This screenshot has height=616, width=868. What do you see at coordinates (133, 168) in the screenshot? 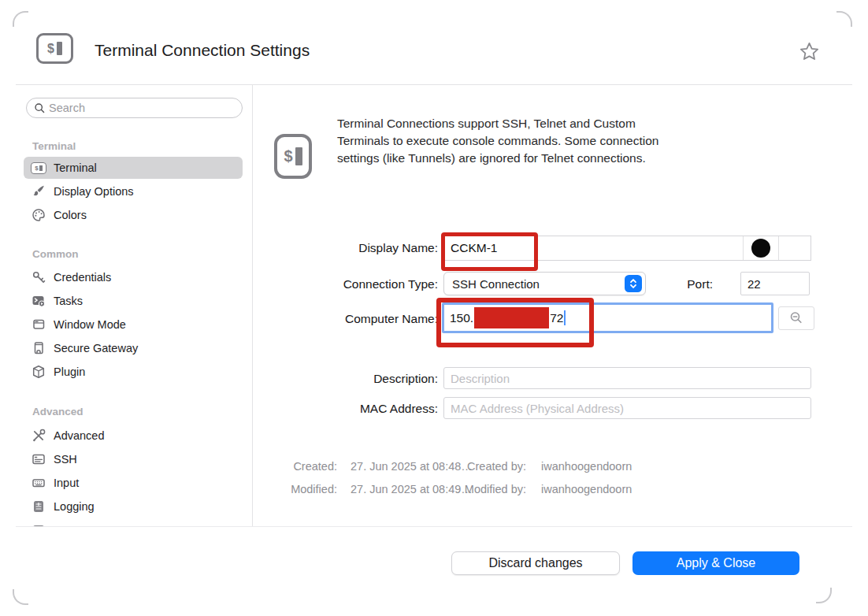
I see `sidebar-item-terminal: $ Terminal` at bounding box center [133, 168].